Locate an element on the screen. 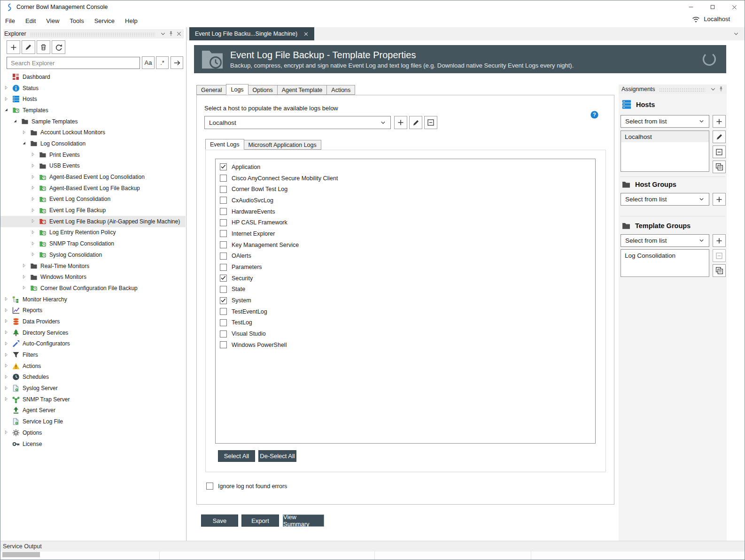  tree-item-actions: Actions is located at coordinates (93, 366).